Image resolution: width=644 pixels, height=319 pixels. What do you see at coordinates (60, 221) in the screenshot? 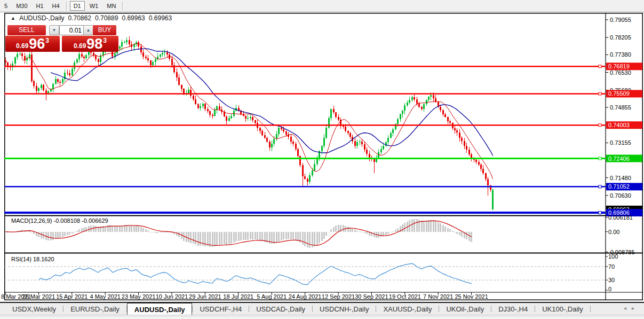
I see `macd-indicator-label: MACD(12,26,9) -0.008108 -0.006629` at bounding box center [60, 221].